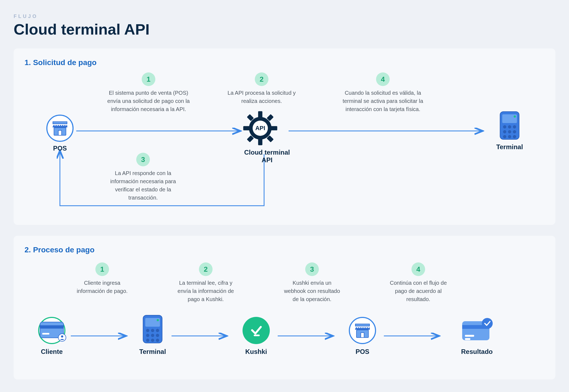 Image resolution: width=569 pixels, height=392 pixels. What do you see at coordinates (143, 177) in the screenshot?
I see `section1-step3: 3 La API responde con la información nec…` at bounding box center [143, 177].